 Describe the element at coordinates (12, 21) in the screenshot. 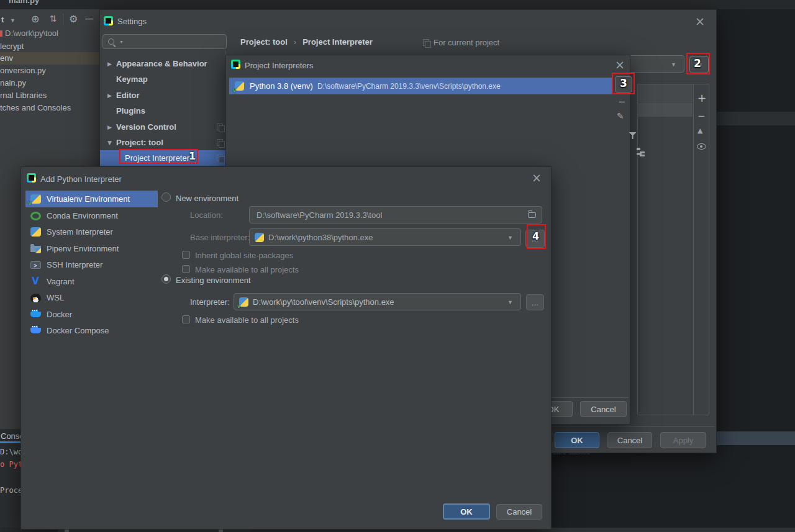

I see `chevron-down-icon: ▼` at that location.